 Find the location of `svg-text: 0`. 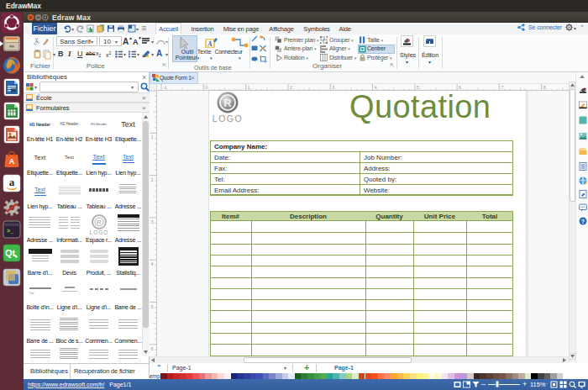

svg-text: 0 is located at coordinates (207, 87).